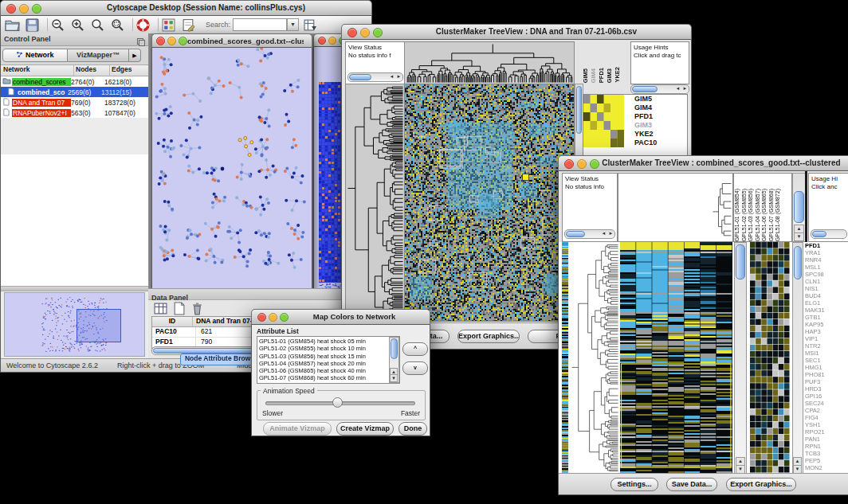 This screenshot has height=504, width=848. I want to click on zoom-row-label: PAC10, so click(646, 143).